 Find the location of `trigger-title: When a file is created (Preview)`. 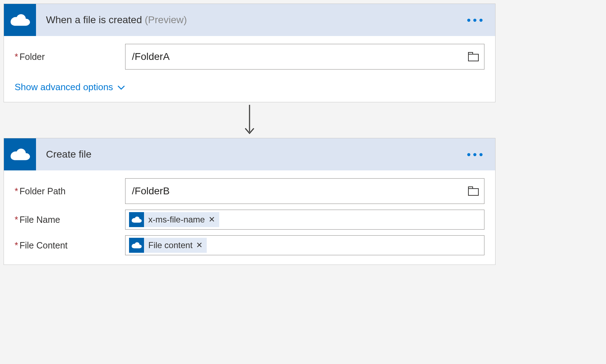

trigger-title: When a file is created (Preview) is located at coordinates (116, 20).